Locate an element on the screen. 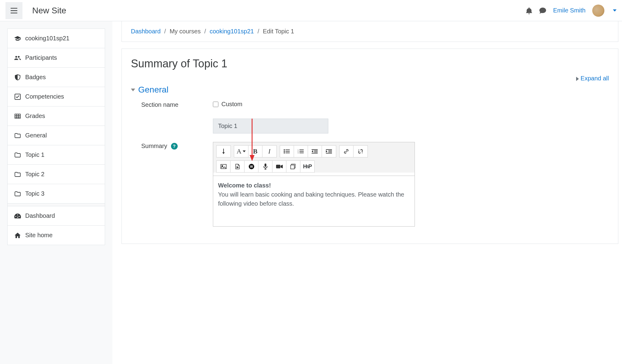  sidebar-item-grades: Grades is located at coordinates (56, 116).